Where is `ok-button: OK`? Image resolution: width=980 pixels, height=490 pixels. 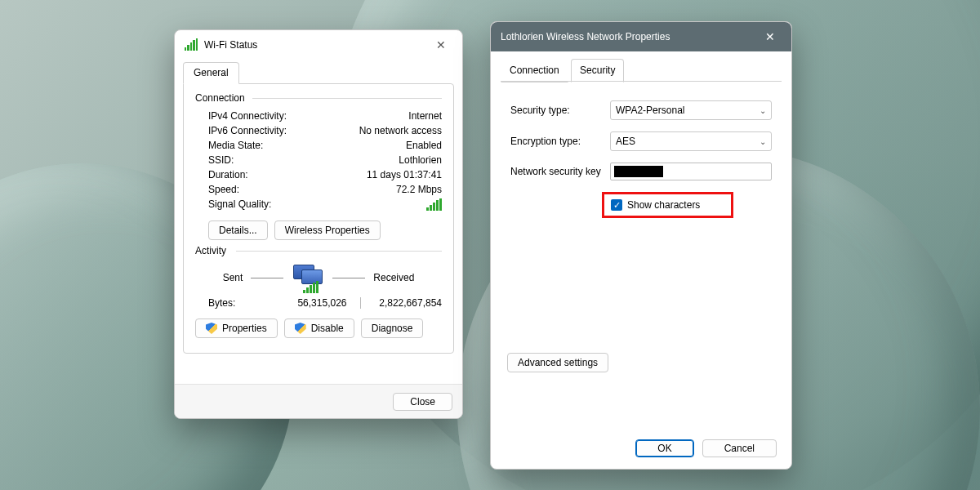 ok-button: OK is located at coordinates (665, 448).